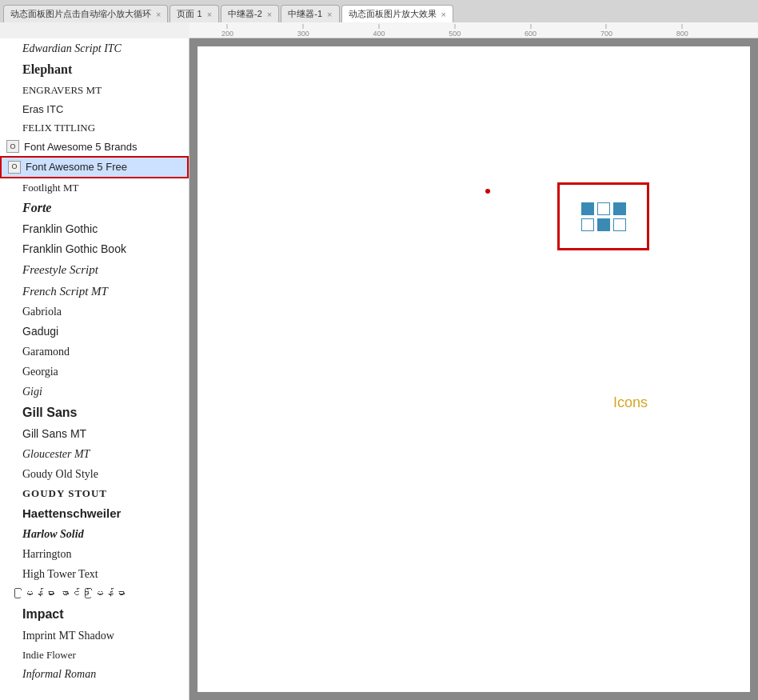  Describe the element at coordinates (61, 270) in the screenshot. I see `font-name-11: Freestyle Script` at that location.